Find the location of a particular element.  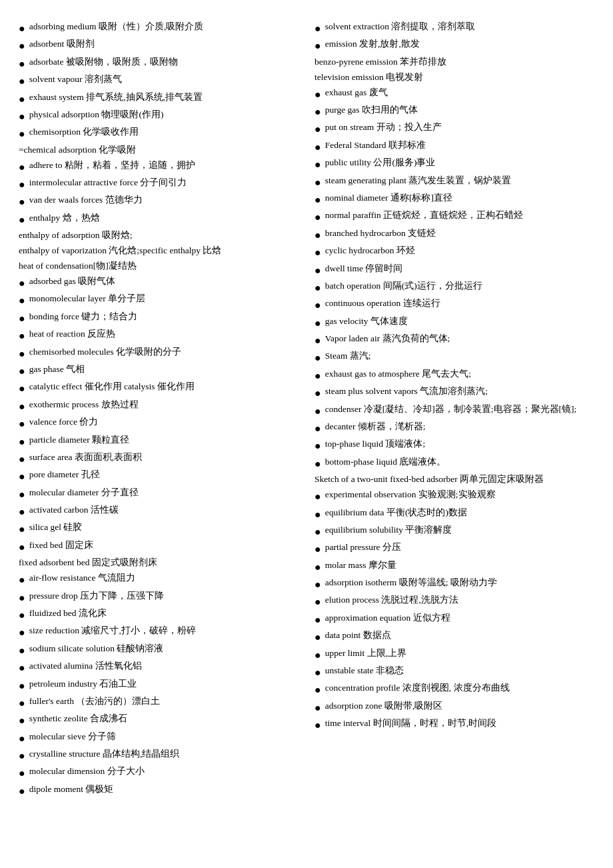

list-item: ●solvent vapour 溶剂蒸气 is located at coordinates (159, 81).